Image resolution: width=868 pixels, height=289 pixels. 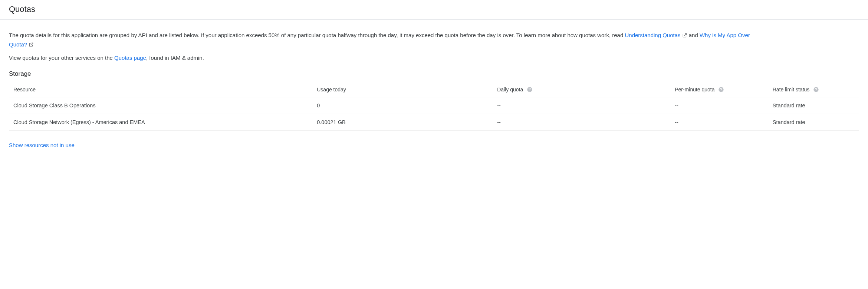 What do you see at coordinates (791, 90) in the screenshot?
I see `col-header-status-label: Rate limit status` at bounding box center [791, 90].